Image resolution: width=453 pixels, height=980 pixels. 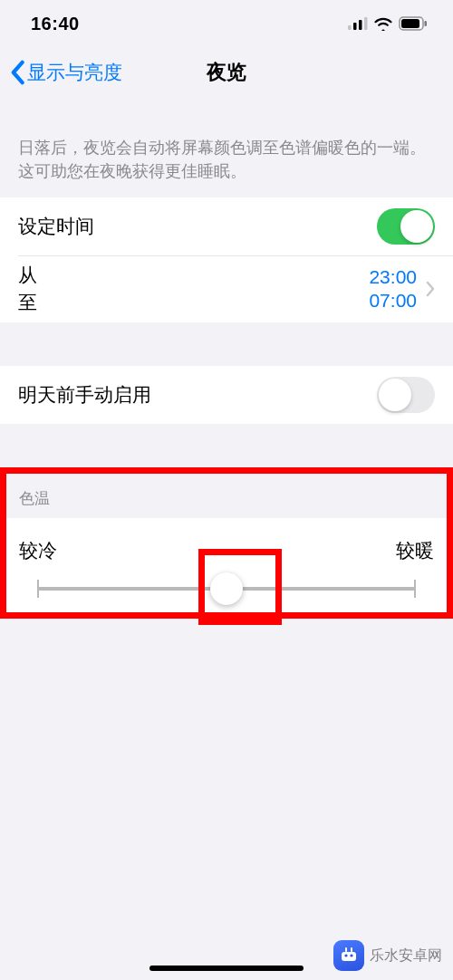 I want to click on status-icons, so click(x=388, y=24).